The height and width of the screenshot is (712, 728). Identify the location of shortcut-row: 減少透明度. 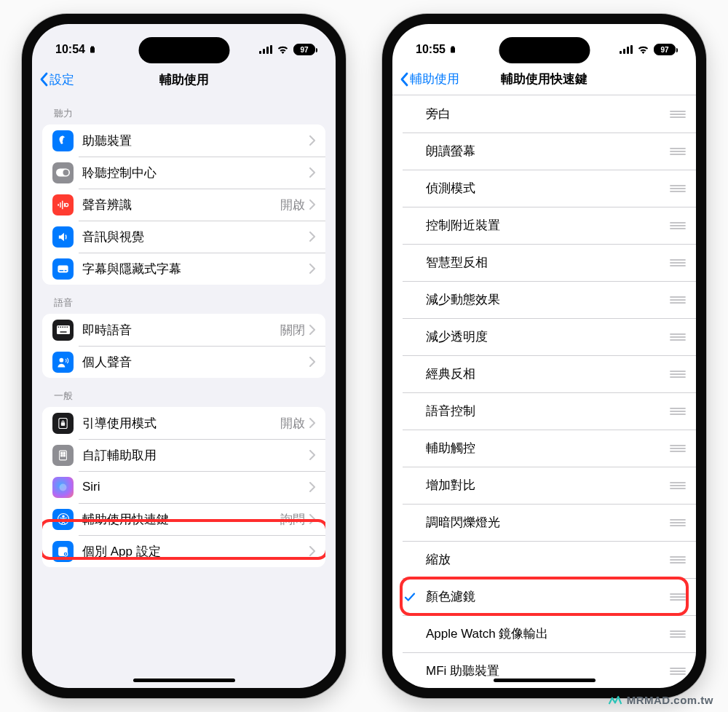
(545, 336).